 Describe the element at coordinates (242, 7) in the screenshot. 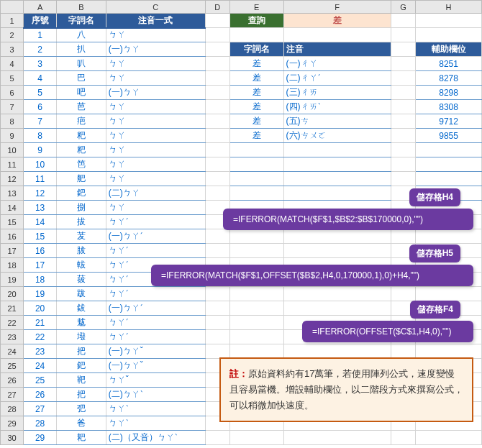

I see `col-headers: A B C D E F G H` at that location.